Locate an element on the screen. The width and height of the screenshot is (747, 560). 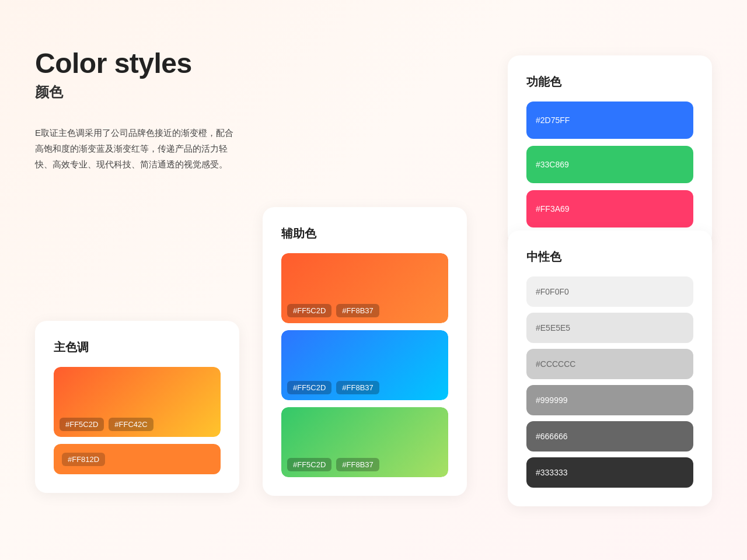
neutral-label-6: #333333 is located at coordinates (552, 473).